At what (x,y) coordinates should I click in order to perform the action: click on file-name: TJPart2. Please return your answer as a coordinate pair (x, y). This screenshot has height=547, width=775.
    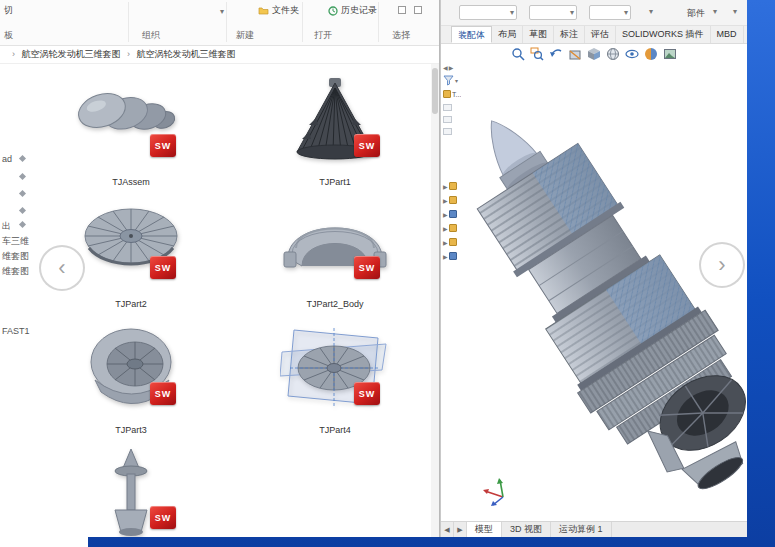
    Looking at the image, I should click on (131, 304).